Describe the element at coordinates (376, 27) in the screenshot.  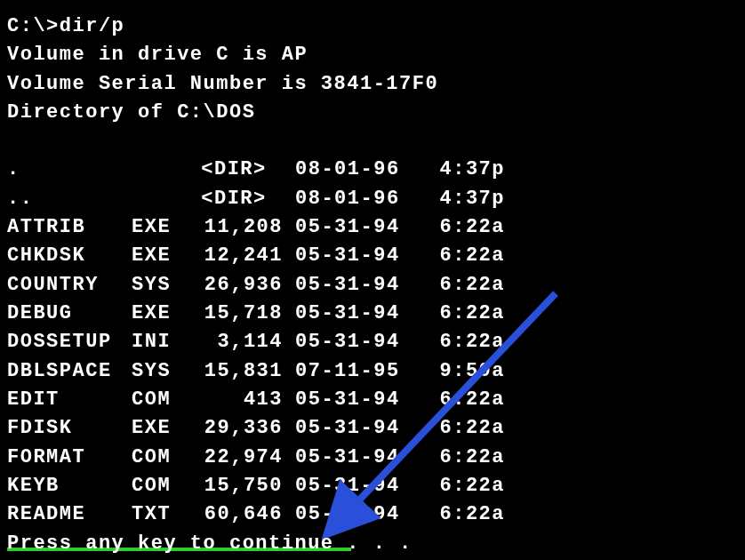
I see `command-line: C:\>dir/p` at that location.